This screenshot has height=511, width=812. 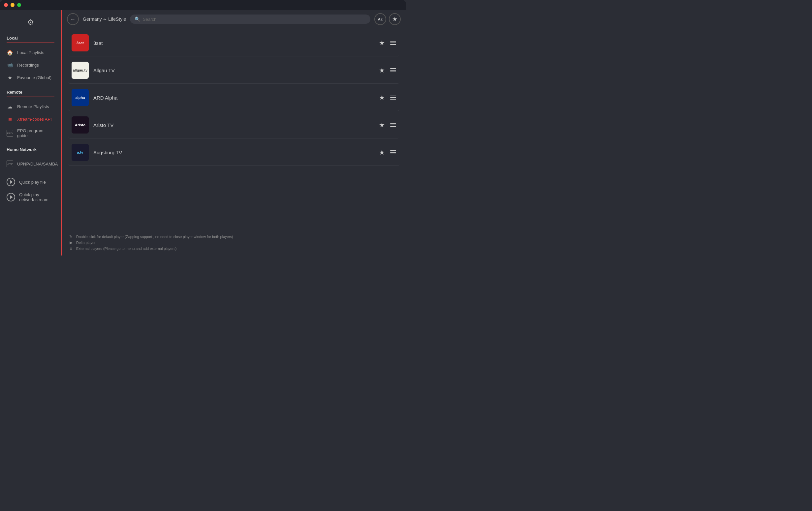 I want to click on channel-star-ard-alpha: ★, so click(x=382, y=98).